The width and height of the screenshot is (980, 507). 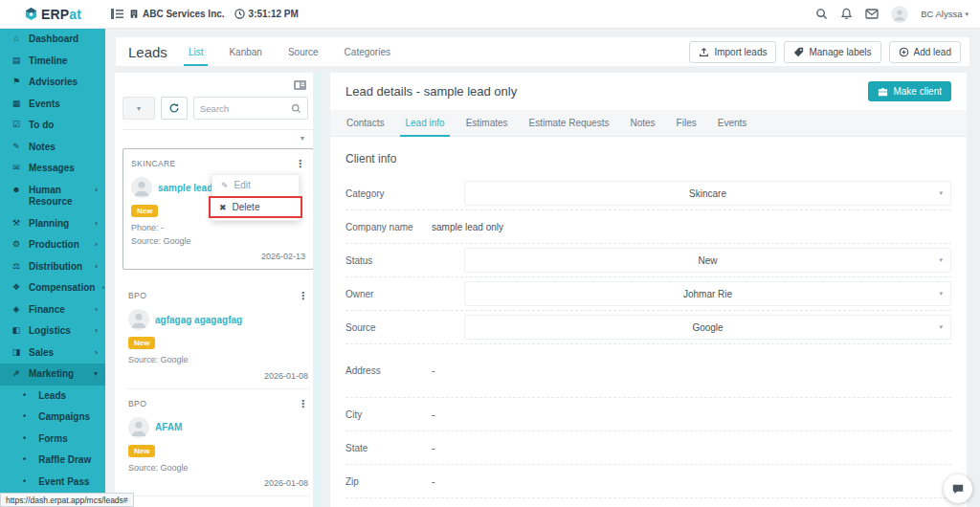 I want to click on add-lead-button: Add lead, so click(x=924, y=52).